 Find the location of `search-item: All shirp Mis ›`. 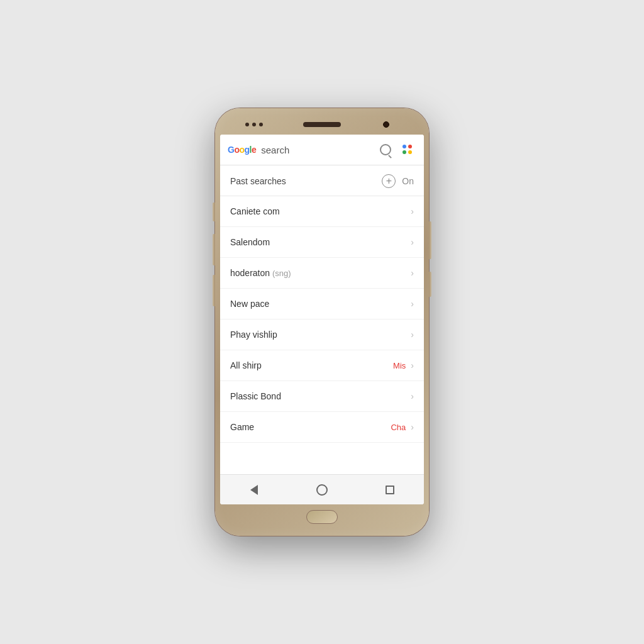

search-item: All shirp Mis › is located at coordinates (322, 366).